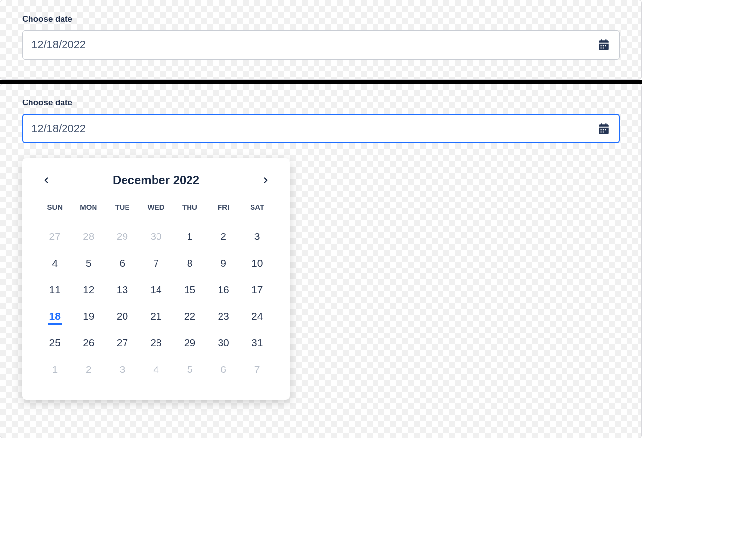 The height and width of the screenshot is (536, 756). What do you see at coordinates (55, 290) in the screenshot?
I see `calendar-day: 11` at bounding box center [55, 290].